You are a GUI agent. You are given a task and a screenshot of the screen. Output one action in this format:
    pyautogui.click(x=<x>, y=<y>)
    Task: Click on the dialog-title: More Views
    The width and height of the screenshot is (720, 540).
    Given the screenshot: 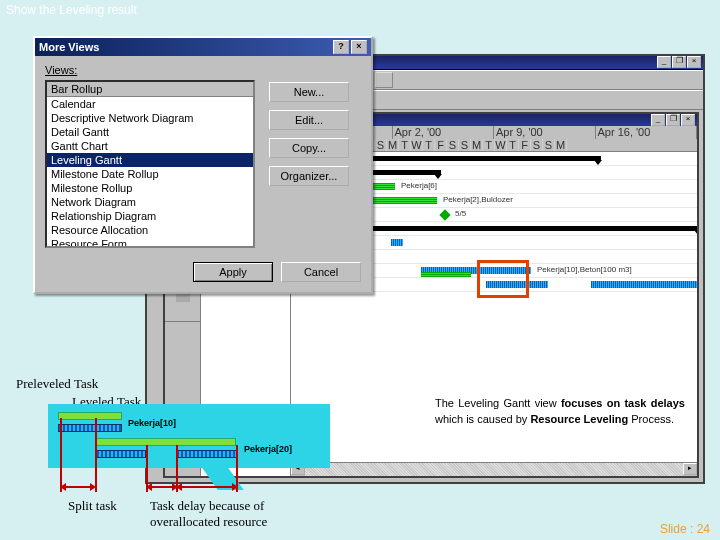 What is the action you would take?
    pyautogui.click(x=69, y=47)
    